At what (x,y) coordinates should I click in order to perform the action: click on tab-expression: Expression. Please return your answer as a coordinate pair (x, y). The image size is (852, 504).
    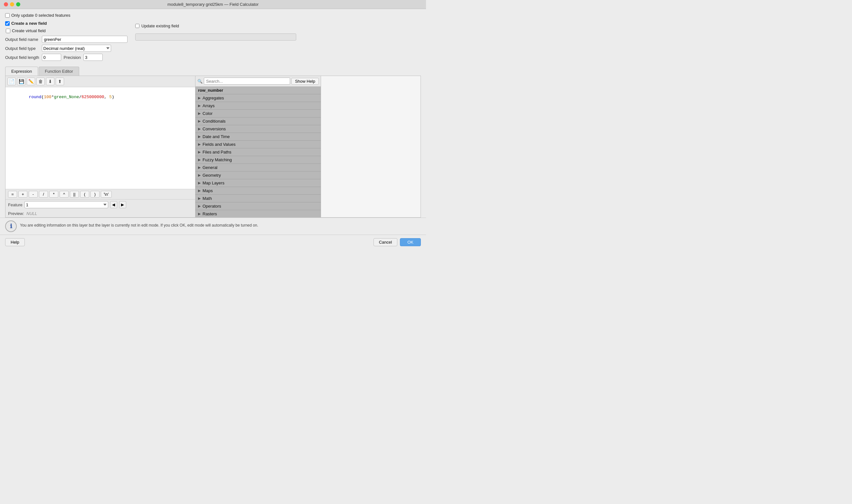
    Looking at the image, I should click on (22, 71).